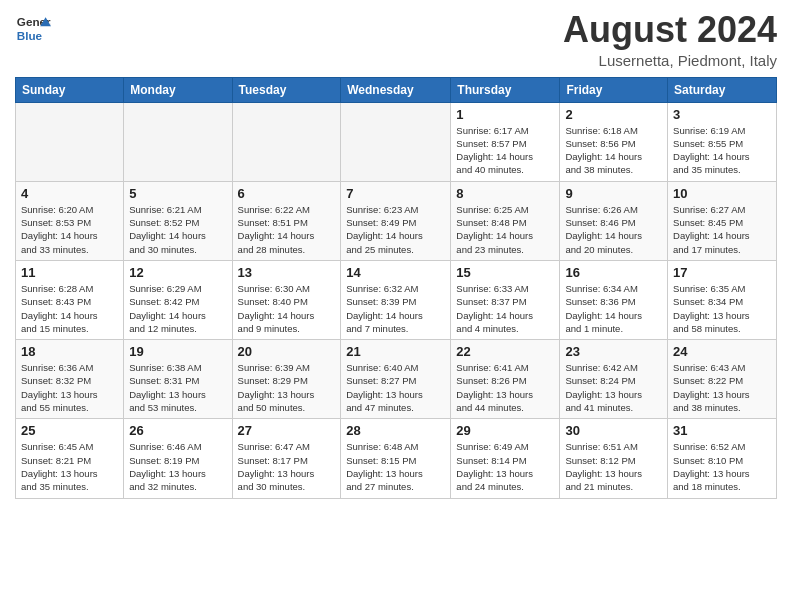  What do you see at coordinates (614, 90) in the screenshot?
I see `header-friday: Friday` at bounding box center [614, 90].